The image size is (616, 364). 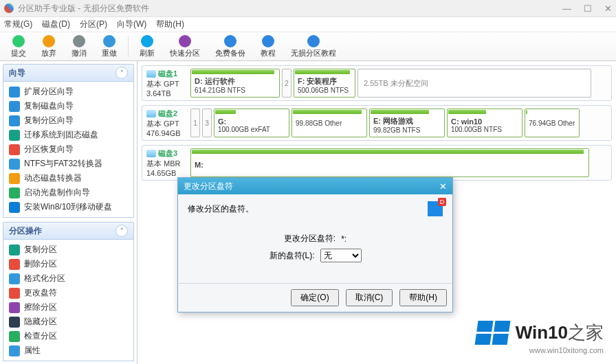 I want to click on toolbar-放弃: 放弃, so click(x=49, y=47).